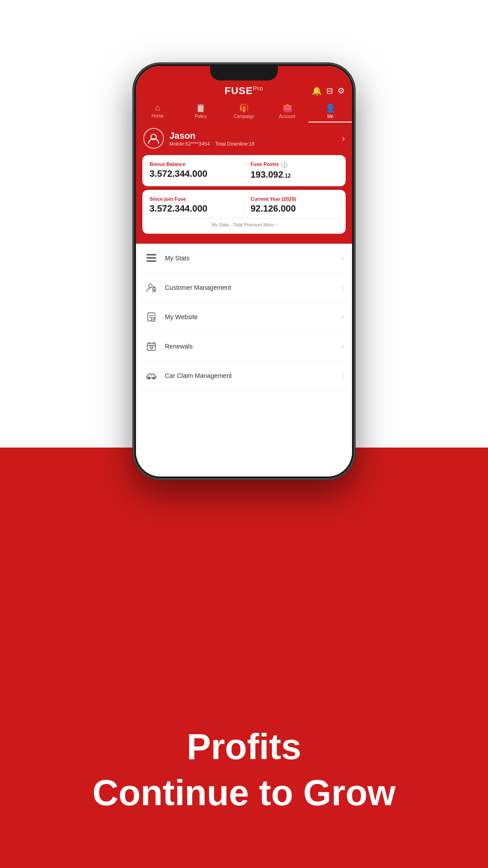 This screenshot has height=868, width=488. I want to click on profile-details: Mobile:62****3454 Total Downline:18, so click(212, 144).